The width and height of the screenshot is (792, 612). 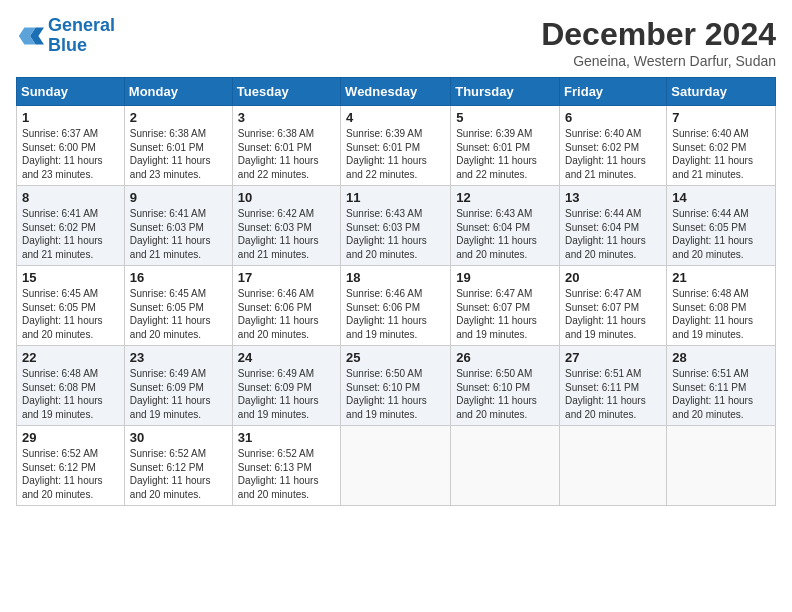 I want to click on calendar-cell: 12 Sunrise: 6:43 AMSunset: 6:04 PMDaylig…, so click(x=506, y=226).